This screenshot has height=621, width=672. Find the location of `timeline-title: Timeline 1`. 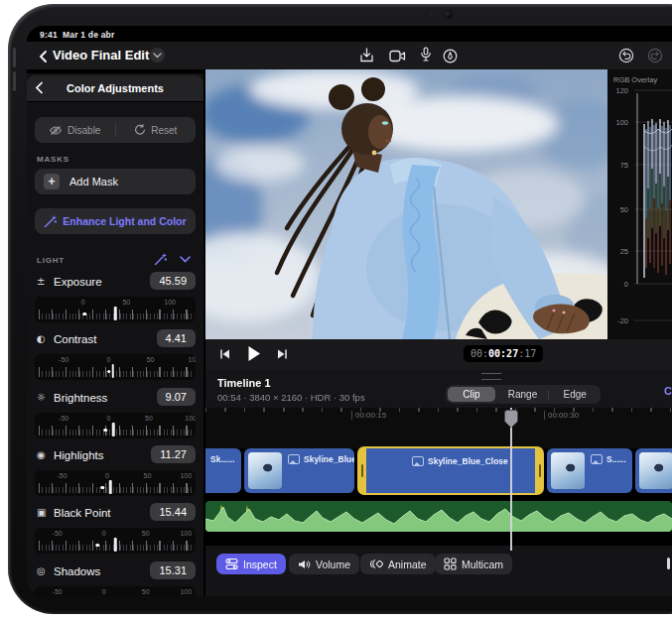

timeline-title: Timeline 1 is located at coordinates (244, 383).